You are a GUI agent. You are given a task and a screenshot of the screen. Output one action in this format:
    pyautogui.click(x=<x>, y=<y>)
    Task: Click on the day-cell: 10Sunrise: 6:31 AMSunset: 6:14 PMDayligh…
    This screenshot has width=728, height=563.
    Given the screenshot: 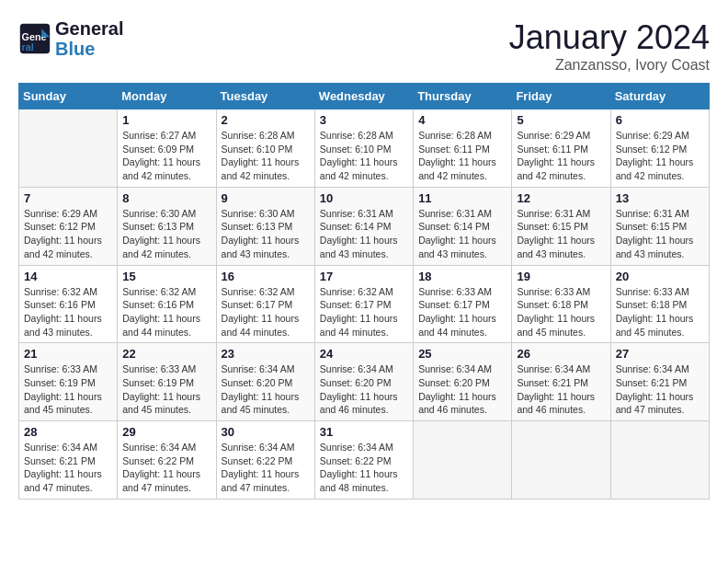 What is the action you would take?
    pyautogui.click(x=364, y=226)
    